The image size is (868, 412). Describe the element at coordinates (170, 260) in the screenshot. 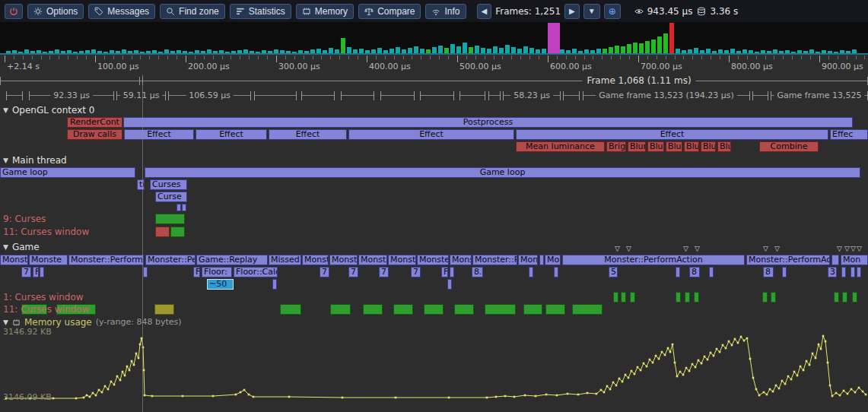

I see `zone-bar: Monster::Pe` at that location.